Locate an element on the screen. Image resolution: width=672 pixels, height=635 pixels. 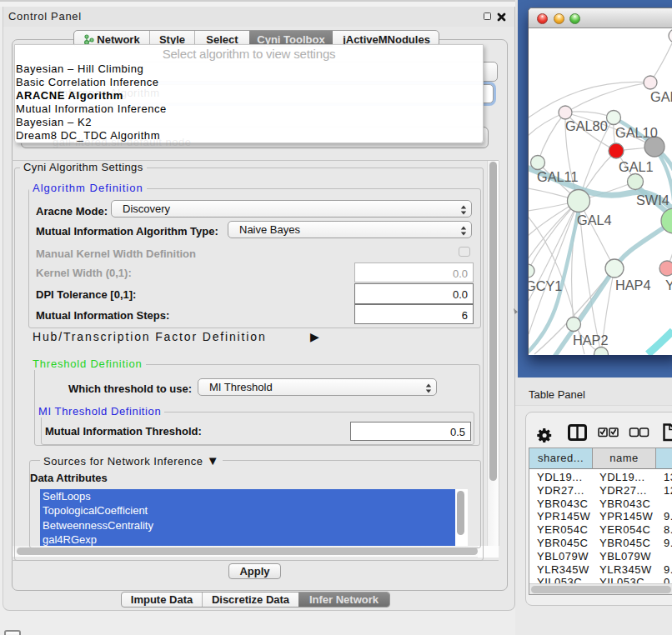
svg-text: GCY1 is located at coordinates (545, 286).